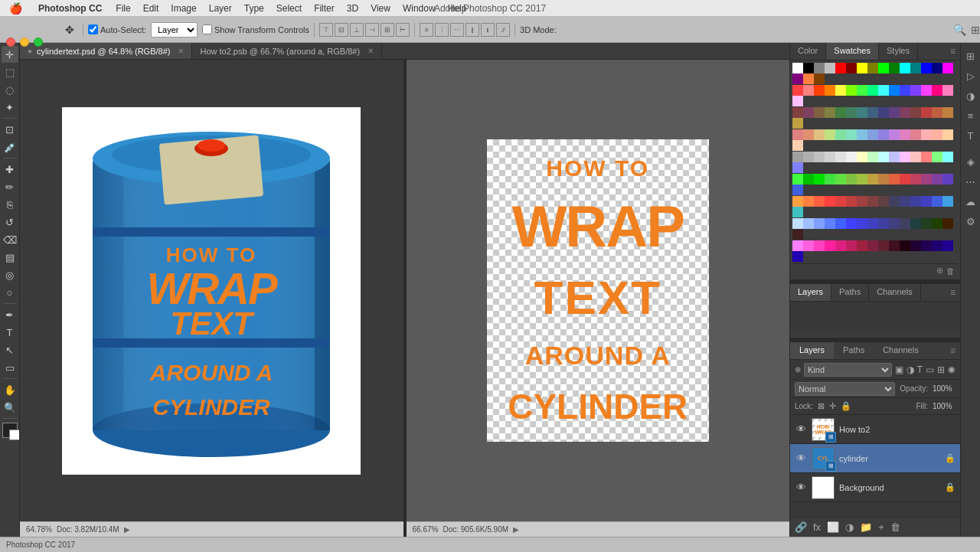 The width and height of the screenshot is (980, 552). What do you see at coordinates (10, 367) in the screenshot?
I see `shape-tool: ▭` at bounding box center [10, 367].